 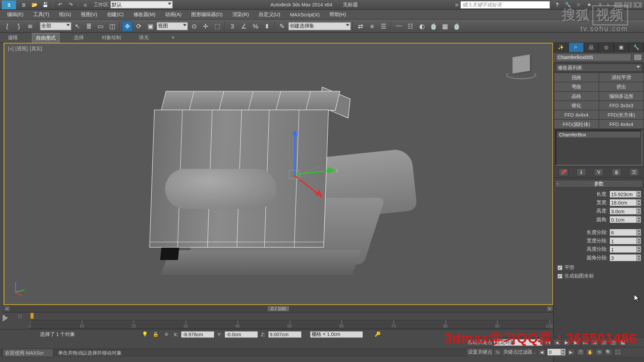 I want to click on mod-bend: 弯曲, so click(x=576, y=86).